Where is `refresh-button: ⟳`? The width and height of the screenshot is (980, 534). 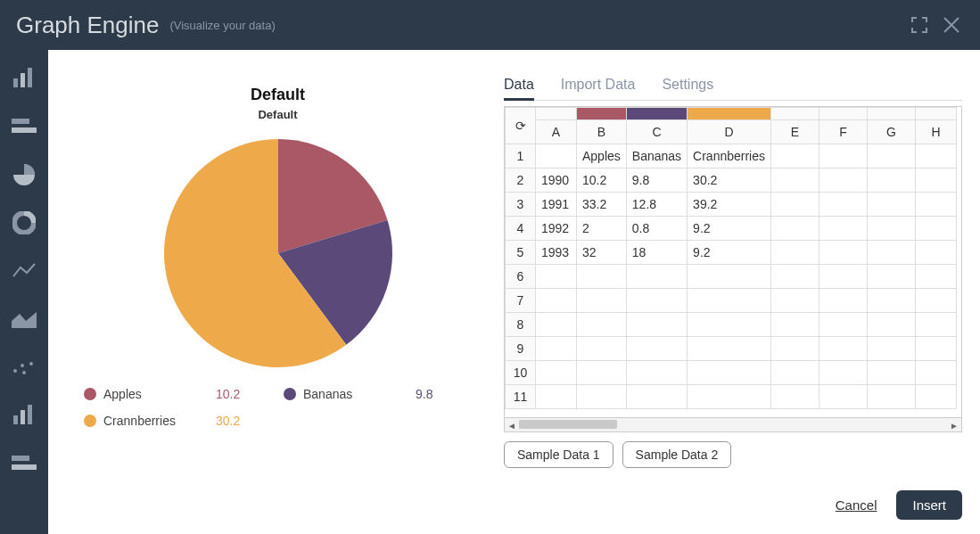
refresh-button: ⟳ is located at coordinates (521, 127).